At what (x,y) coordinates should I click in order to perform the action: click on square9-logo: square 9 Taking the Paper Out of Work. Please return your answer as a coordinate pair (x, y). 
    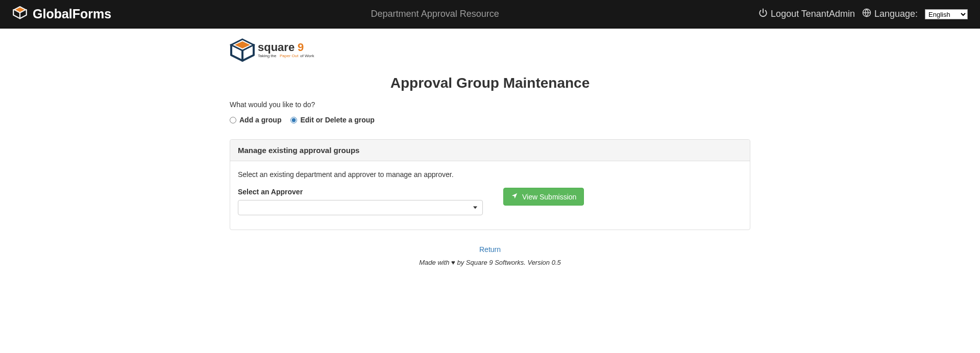
    Looking at the image, I should click on (490, 52).